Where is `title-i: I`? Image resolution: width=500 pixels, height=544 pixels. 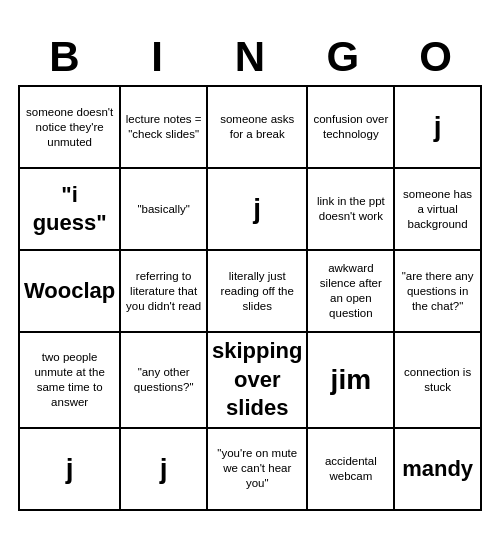 title-i: I is located at coordinates (157, 57).